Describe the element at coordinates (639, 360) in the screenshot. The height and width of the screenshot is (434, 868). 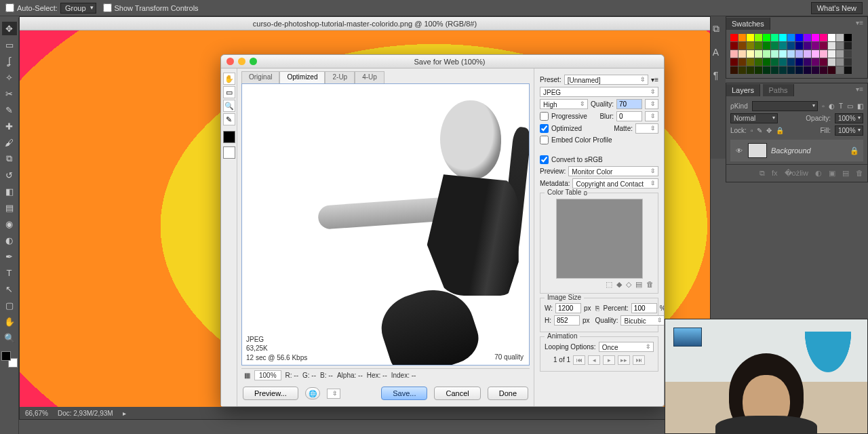
I see `anim-last-icon: ⏭` at that location.